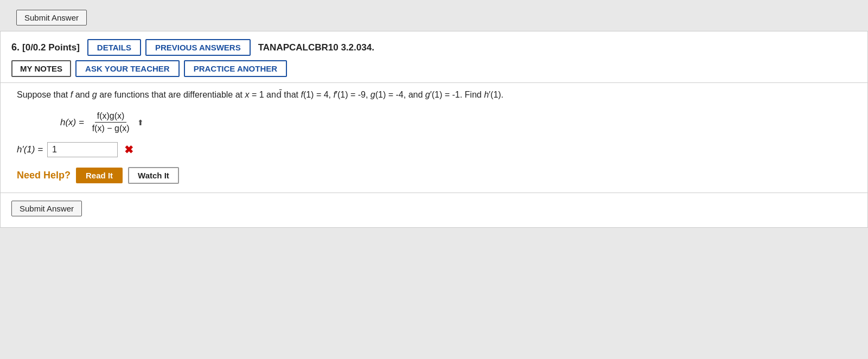  I want to click on ask-teacher-button: ASK YOUR TEACHER, so click(127, 68).